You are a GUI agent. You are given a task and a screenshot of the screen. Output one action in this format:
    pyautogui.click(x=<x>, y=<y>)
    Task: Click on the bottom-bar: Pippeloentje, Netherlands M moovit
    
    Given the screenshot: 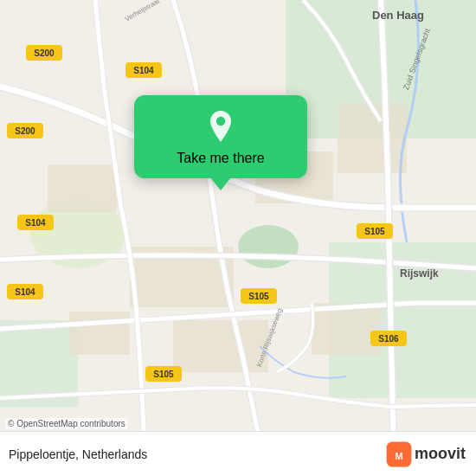 What is the action you would take?
    pyautogui.click(x=238, y=453)
    